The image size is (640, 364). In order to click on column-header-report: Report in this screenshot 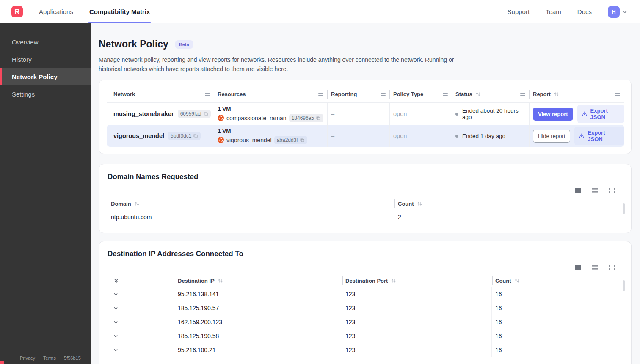, I will do `click(577, 94)`.